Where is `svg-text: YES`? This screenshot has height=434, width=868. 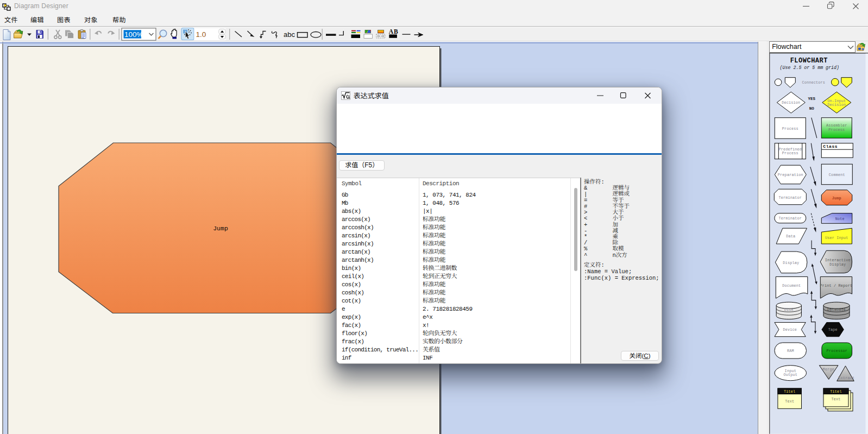
svg-text: YES is located at coordinates (812, 99).